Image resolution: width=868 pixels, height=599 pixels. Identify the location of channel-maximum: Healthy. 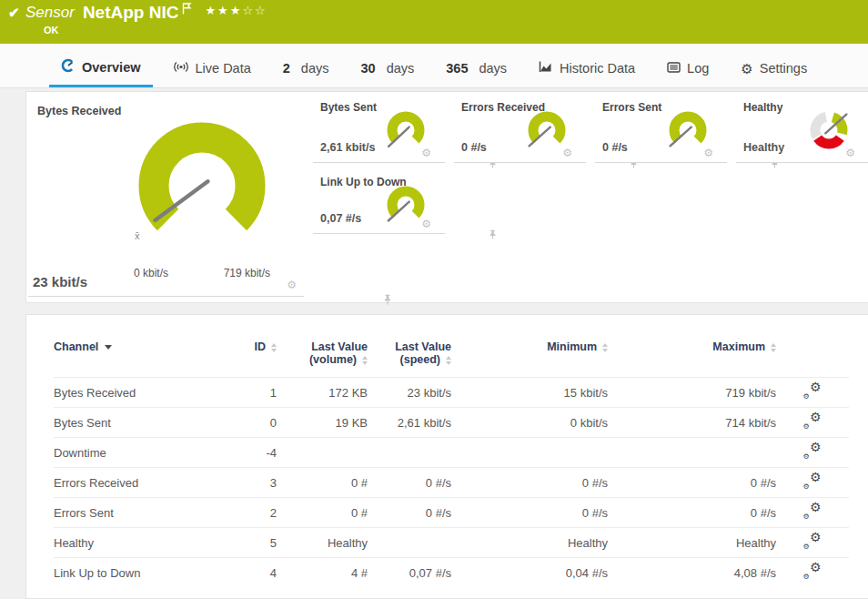
(691, 543).